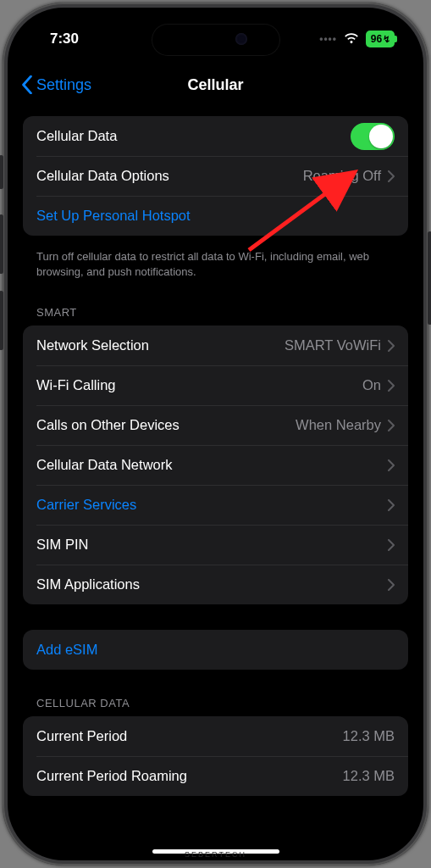  What do you see at coordinates (342, 176) in the screenshot?
I see `cellular-options-value: Roaming Off` at bounding box center [342, 176].